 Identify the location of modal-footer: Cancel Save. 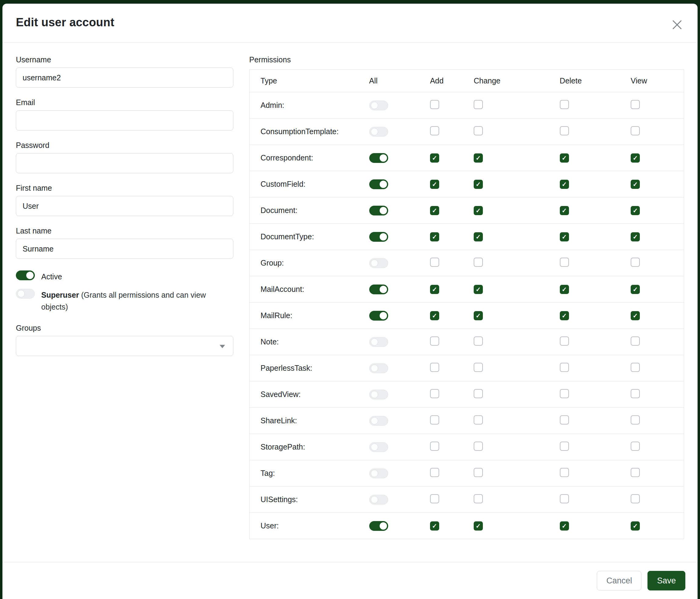
(350, 581).